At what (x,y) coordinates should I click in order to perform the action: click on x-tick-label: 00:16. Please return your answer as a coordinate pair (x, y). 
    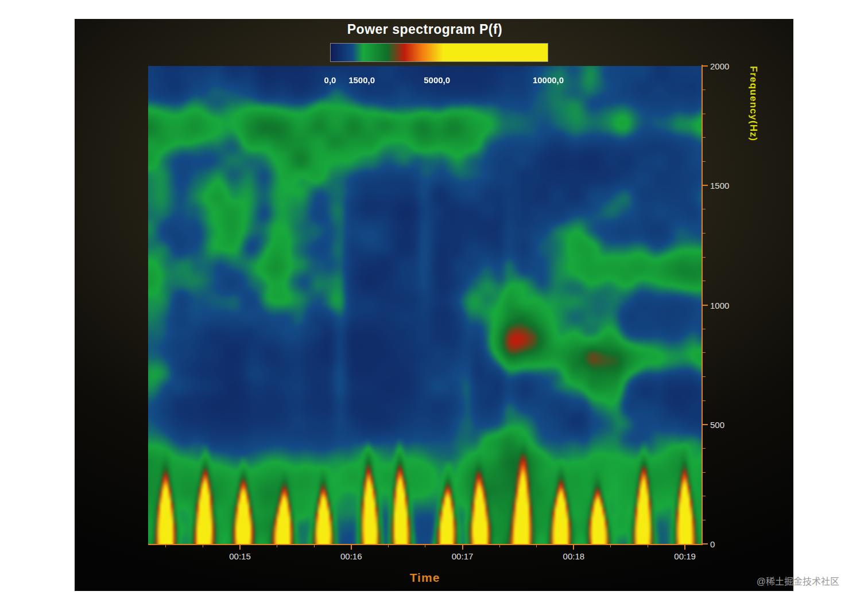
    Looking at the image, I should click on (351, 557).